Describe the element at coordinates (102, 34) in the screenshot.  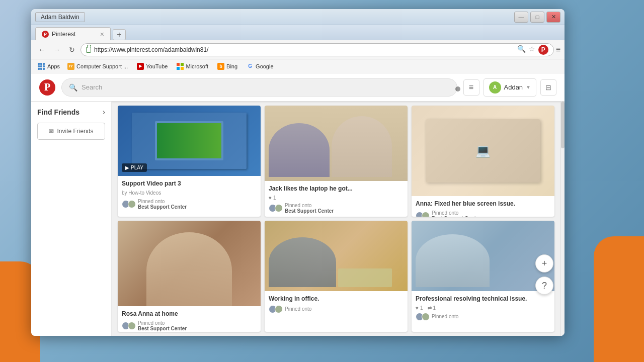
I see `tab-close-button: ×` at that location.